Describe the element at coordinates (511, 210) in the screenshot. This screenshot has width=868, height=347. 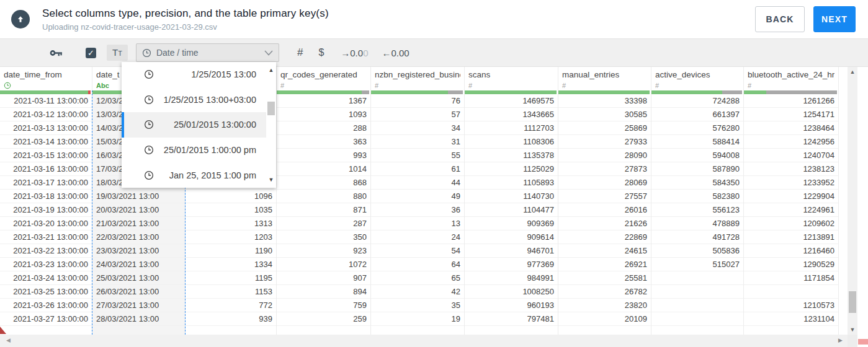
I see `table-cell: 1104477` at that location.